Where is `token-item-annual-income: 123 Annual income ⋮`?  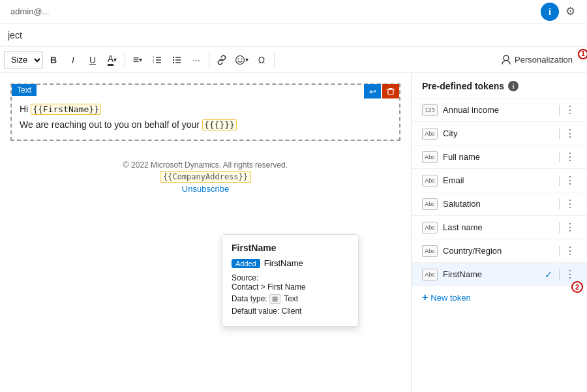 token-item-annual-income: 123 Annual income ⋮ is located at coordinates (500, 110).